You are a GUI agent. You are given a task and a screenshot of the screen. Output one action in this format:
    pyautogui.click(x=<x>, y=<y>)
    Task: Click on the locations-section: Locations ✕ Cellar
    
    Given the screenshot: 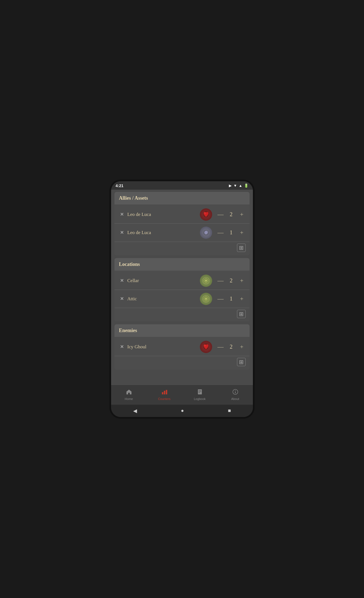 What is the action you would take?
    pyautogui.click(x=182, y=290)
    